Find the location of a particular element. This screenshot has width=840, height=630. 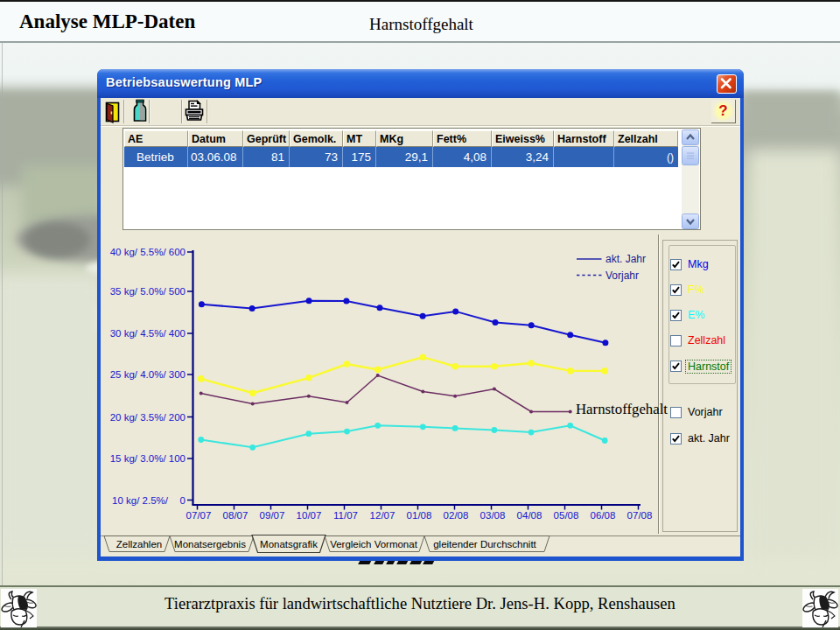

svg-text: Zellzahlen is located at coordinates (139, 544).